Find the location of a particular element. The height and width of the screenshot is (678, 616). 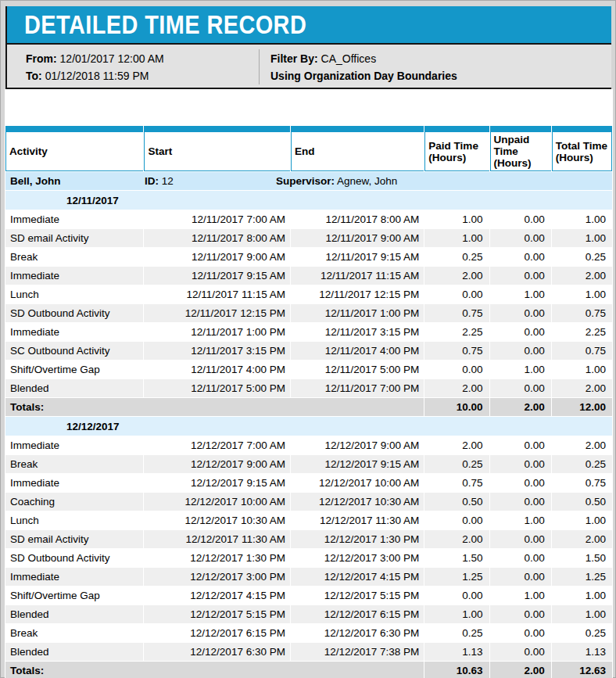

activity-cell: Shift/Overtime Gap is located at coordinates (74, 596).